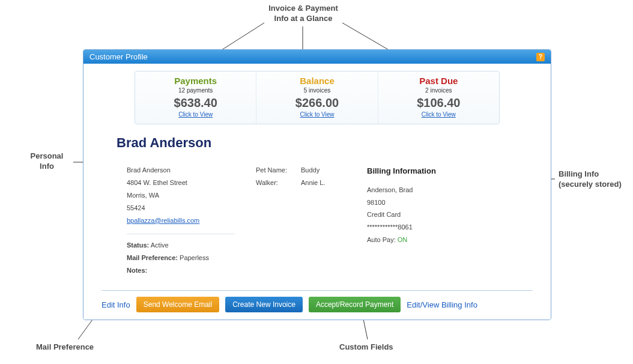 The width and height of the screenshot is (633, 364). What do you see at coordinates (119, 56) in the screenshot?
I see `window-title: Customer Profile` at bounding box center [119, 56].